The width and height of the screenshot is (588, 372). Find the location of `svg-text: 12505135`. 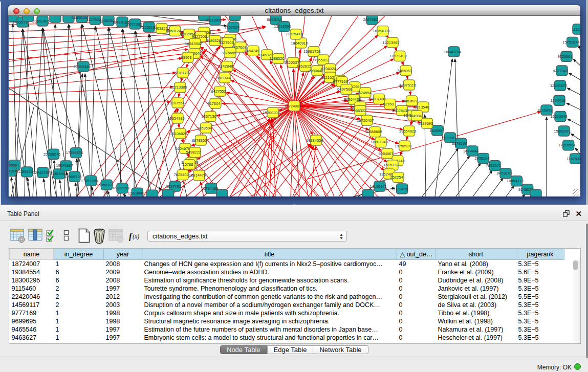

svg-text: 12505135 is located at coordinates (73, 177).